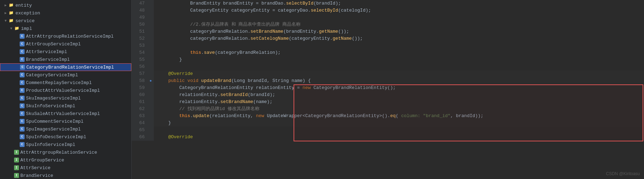  What do you see at coordinates (66, 114) in the screenshot?
I see `sidebar-item-skusaleattrvalue-impl: C SkuSaleAttrValueServiceImpl` at bounding box center [66, 114].